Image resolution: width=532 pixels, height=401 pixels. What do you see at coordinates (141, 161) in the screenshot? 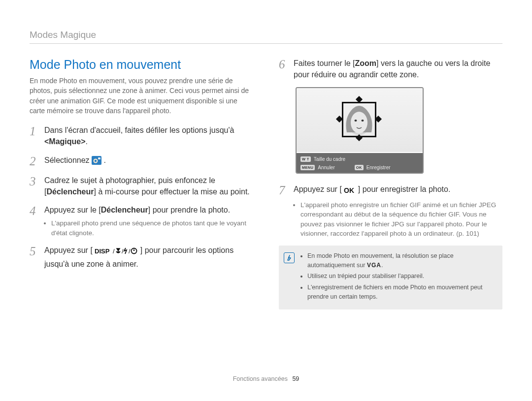
I see `step-2: Sélectionnez .` at bounding box center [141, 161].